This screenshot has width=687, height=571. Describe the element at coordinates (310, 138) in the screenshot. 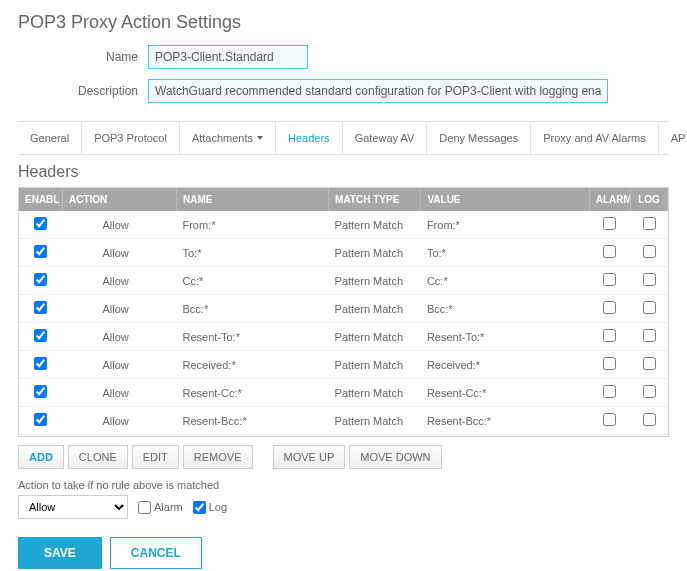

I see `tab-headers: Headers` at that location.